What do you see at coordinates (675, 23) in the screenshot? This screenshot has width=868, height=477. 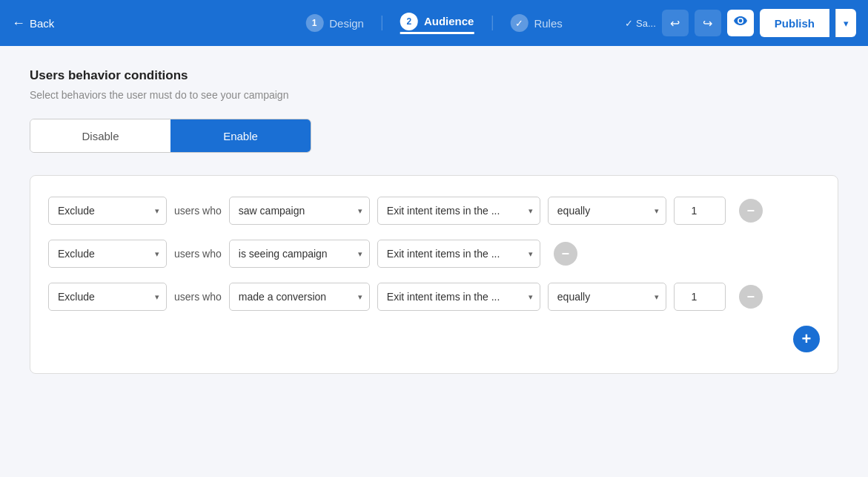 I see `undo-button: ↩` at bounding box center [675, 23].